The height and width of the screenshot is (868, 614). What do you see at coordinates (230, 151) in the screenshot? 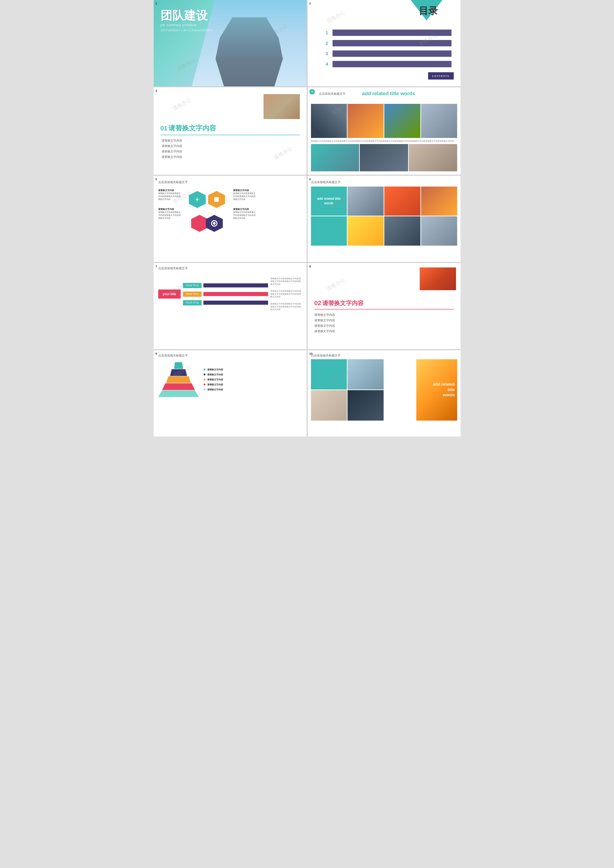
I see `slide-3-item-2: 请替换文字内容` at bounding box center [230, 151].